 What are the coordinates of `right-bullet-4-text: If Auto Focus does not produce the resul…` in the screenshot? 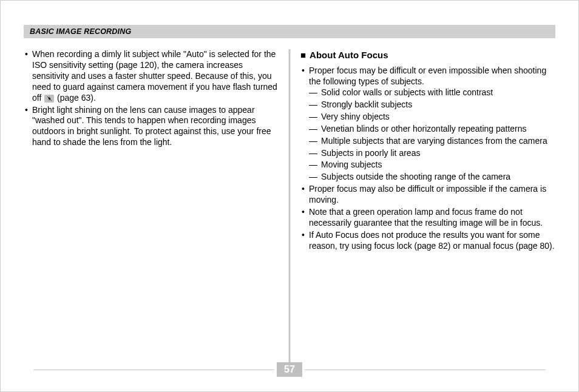 It's located at (432, 240).